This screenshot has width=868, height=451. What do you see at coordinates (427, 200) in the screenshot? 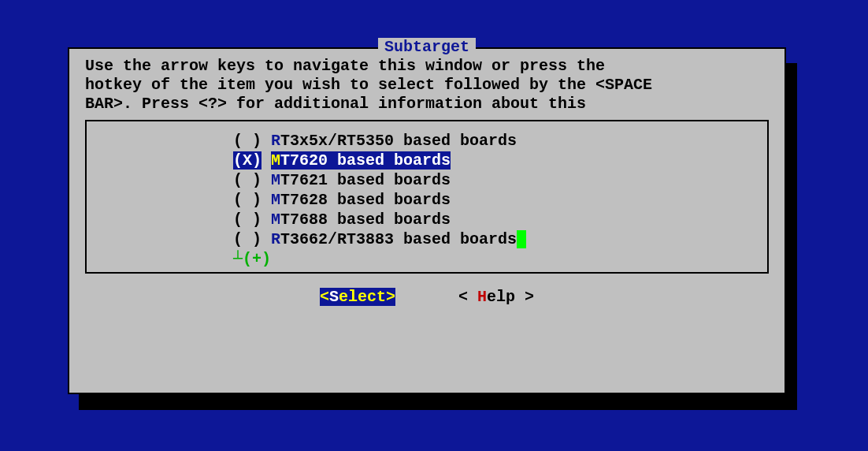
I see `option-item: ( ) MT7628 based boards` at bounding box center [427, 200].